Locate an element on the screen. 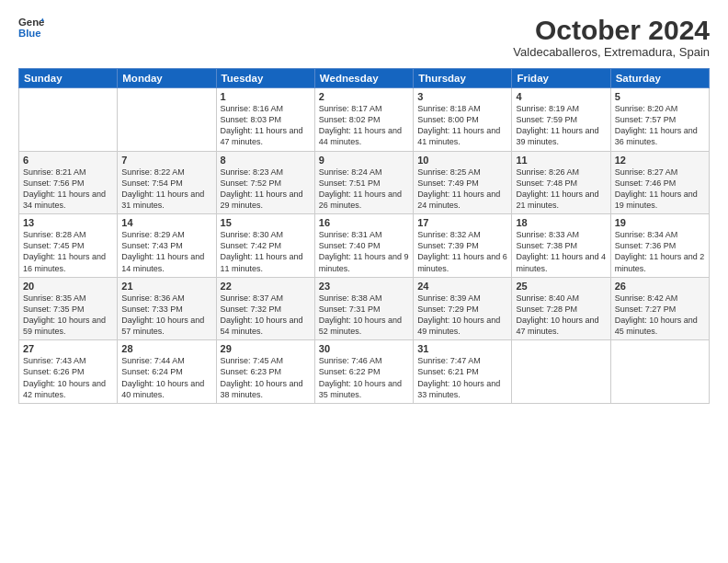  day-cell: 21Sunrise: 8:36 AM Sunset: 7:33 PM Dayli… is located at coordinates (167, 309).